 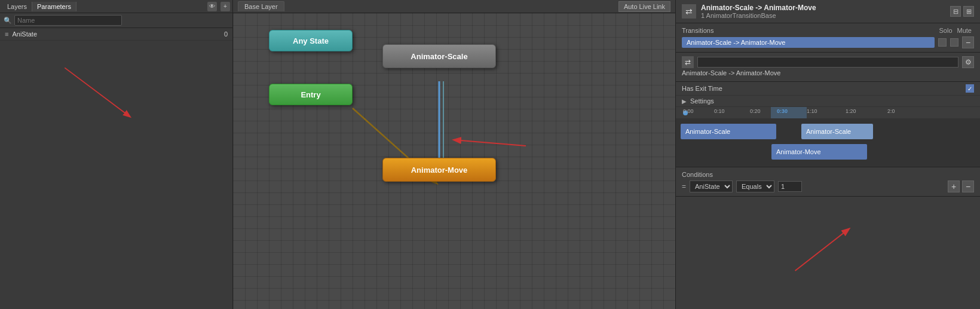 I want to click on animator-scale-section: ⇄ ⚙ Animator-Scale -> Animator-Move, so click(x=828, y=67).